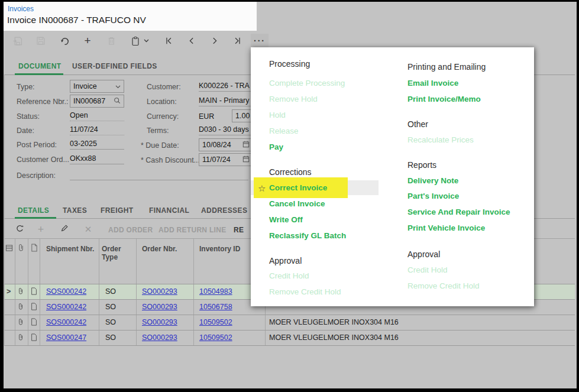 This screenshot has height=392, width=579. Describe the element at coordinates (70, 249) in the screenshot. I see `col-shipment-nbr: Shipment Nbr.` at that location.